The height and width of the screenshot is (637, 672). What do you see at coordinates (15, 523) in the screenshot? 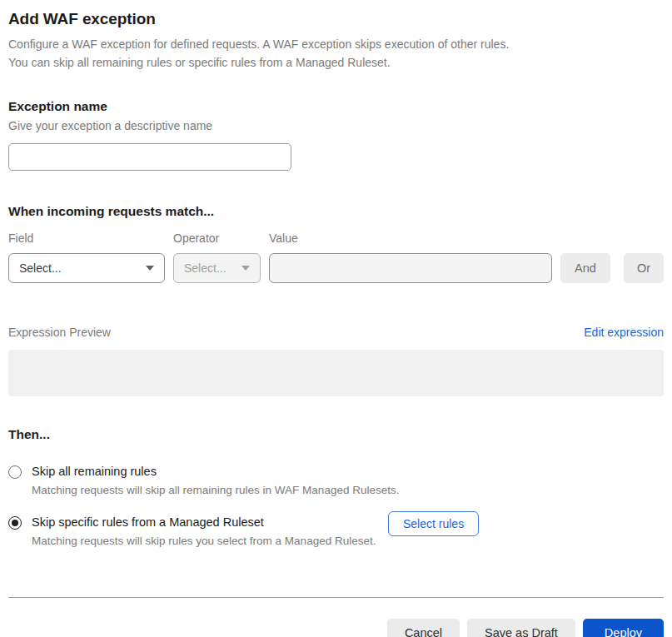
I see `radio-selected-icon` at bounding box center [15, 523].